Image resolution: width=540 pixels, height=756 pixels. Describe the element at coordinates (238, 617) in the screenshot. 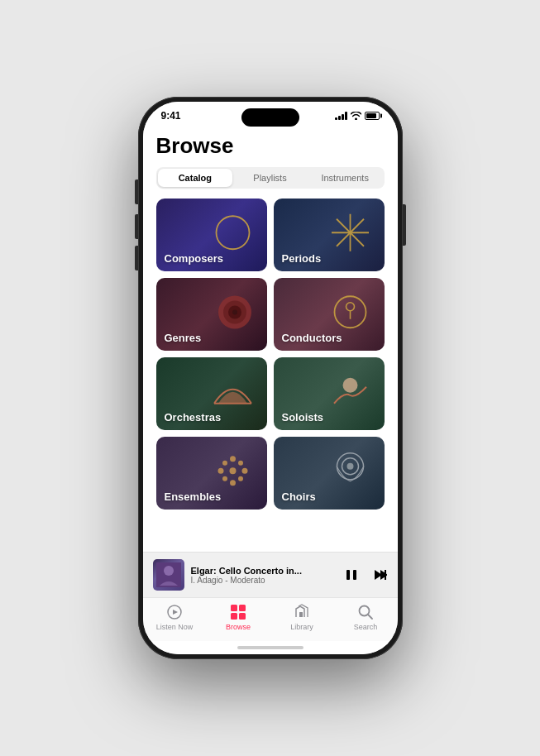

I see `nav-browse: Browse` at that location.